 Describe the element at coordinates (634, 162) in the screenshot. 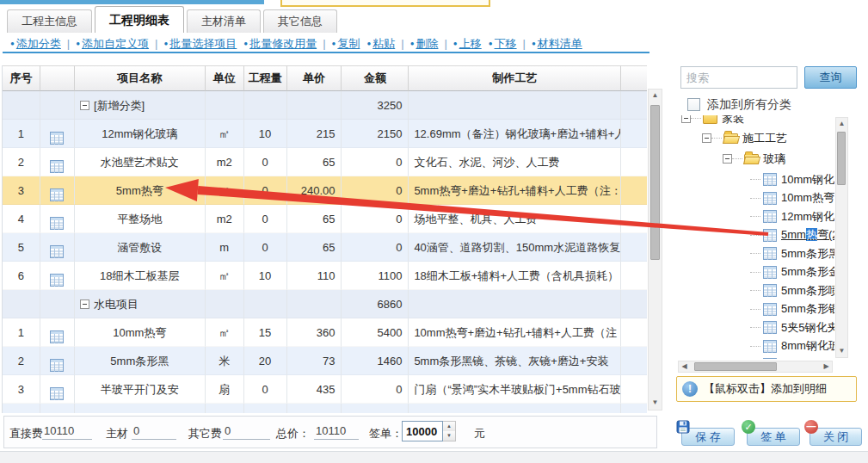

I see `filler-cell` at that location.